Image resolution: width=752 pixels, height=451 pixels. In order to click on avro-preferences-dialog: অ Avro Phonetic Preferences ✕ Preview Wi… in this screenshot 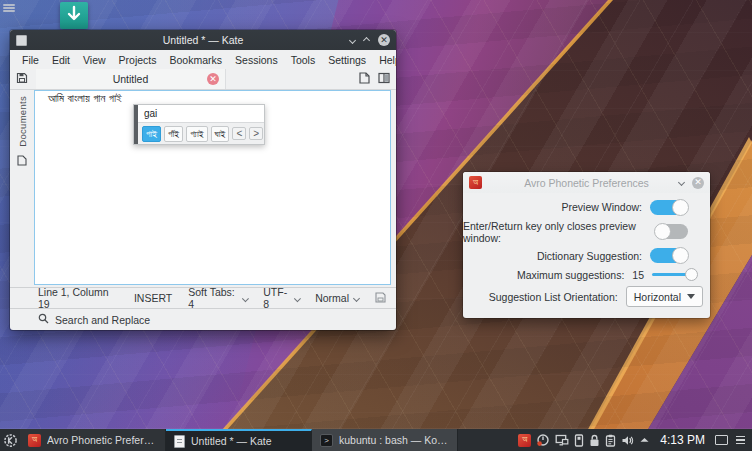, I will do `click(586, 245)`.